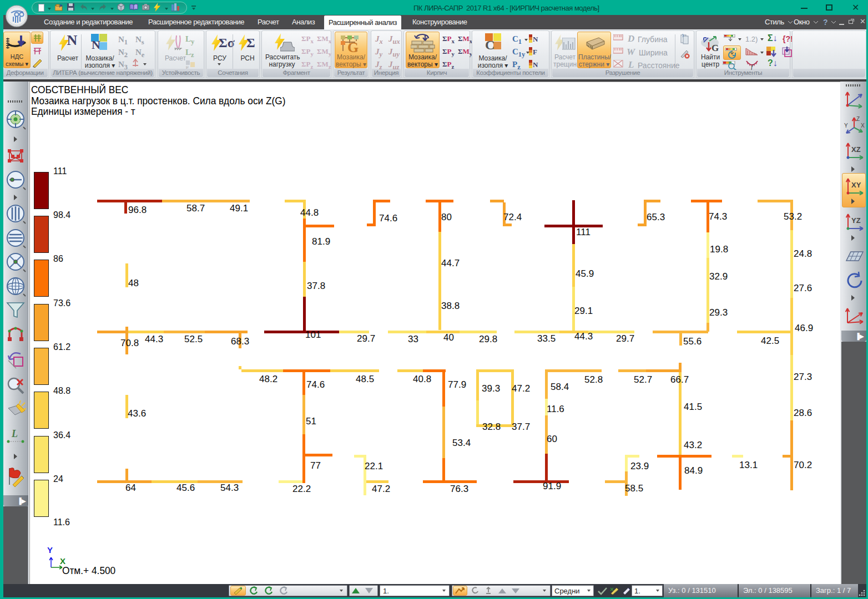  Describe the element at coordinates (856, 221) in the screenshot. I see `svg-text: YZ` at that location.